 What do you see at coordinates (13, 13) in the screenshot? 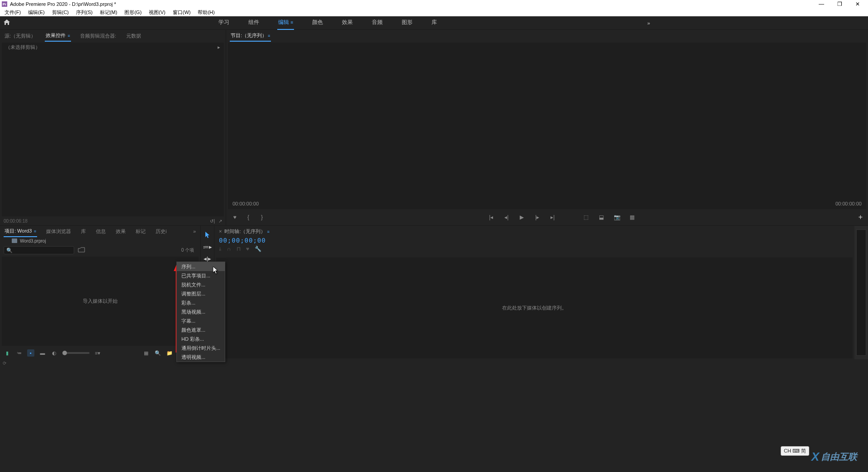
I see `menu-item: 文件(F)` at bounding box center [13, 13].